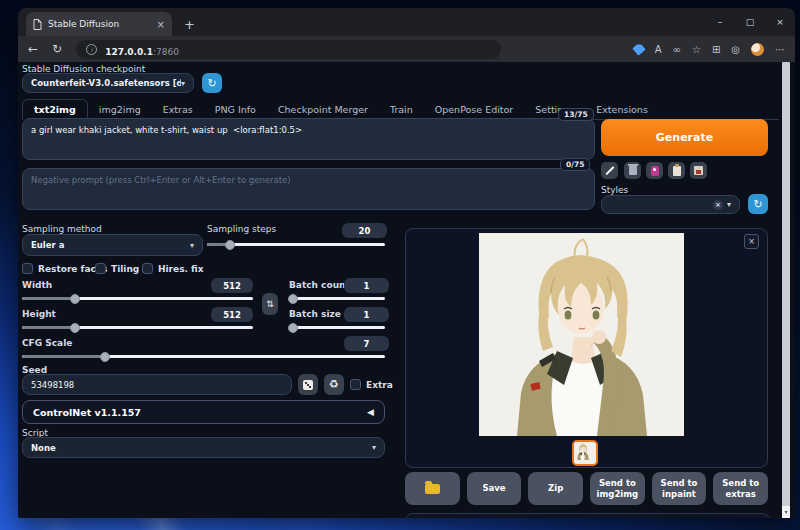 This screenshot has height=530, width=800. Describe the element at coordinates (680, 488) in the screenshot. I see `send-to-inpaint-button: Send to inpaint` at that location.